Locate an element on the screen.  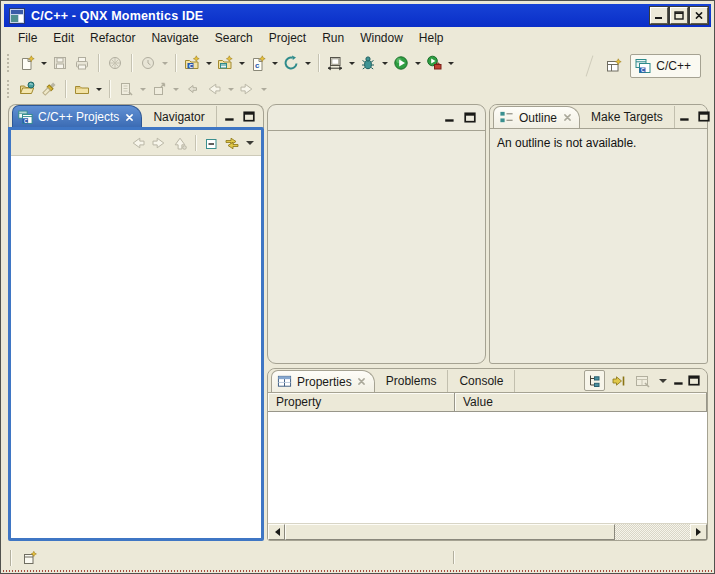
external-tools-dropdown is located at coordinates (450, 63).